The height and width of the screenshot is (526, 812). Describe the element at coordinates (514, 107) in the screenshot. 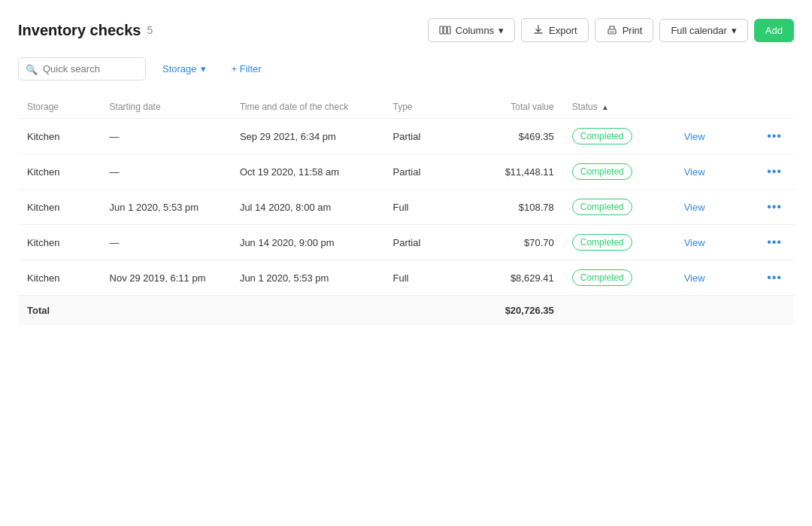

I see `col-header-total-value: Total value` at that location.